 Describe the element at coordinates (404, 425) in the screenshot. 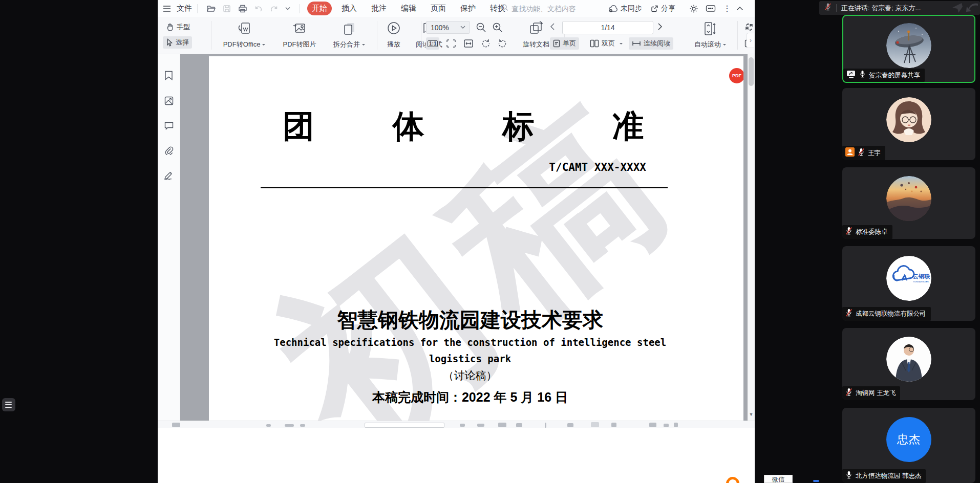

I see `bottom-search-fragment` at that location.